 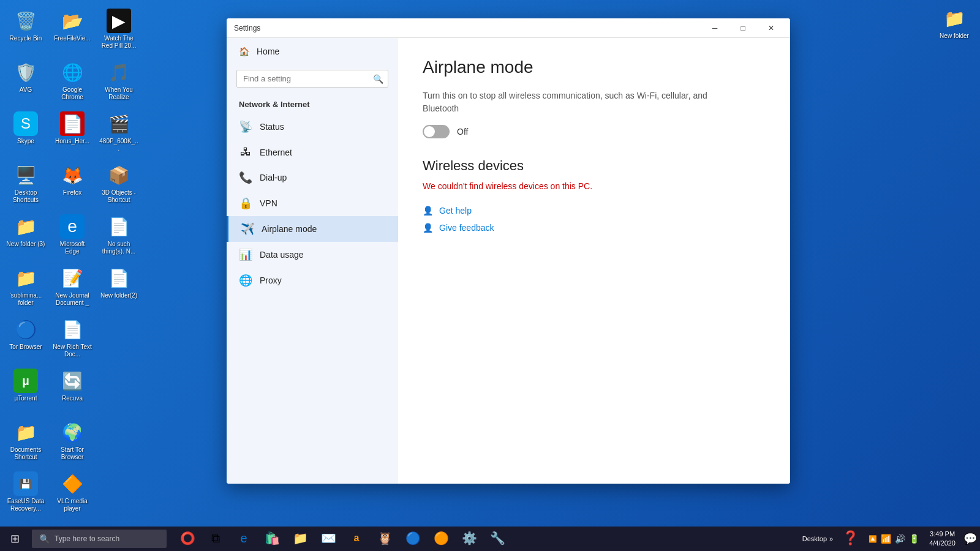 What do you see at coordinates (771, 28) in the screenshot?
I see `close-button: ✕` at bounding box center [771, 28].